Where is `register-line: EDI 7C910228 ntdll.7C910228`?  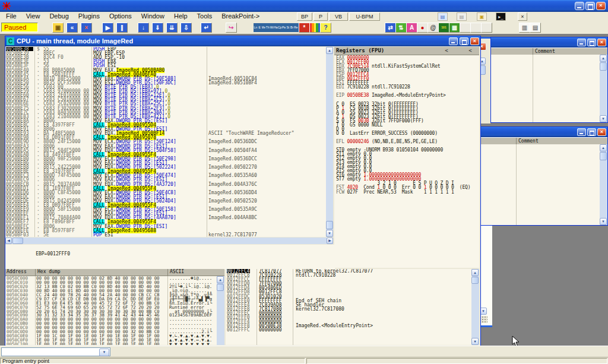 register-line: EDI 7C910228 ntdll.7C910228 is located at coordinates (407, 87).